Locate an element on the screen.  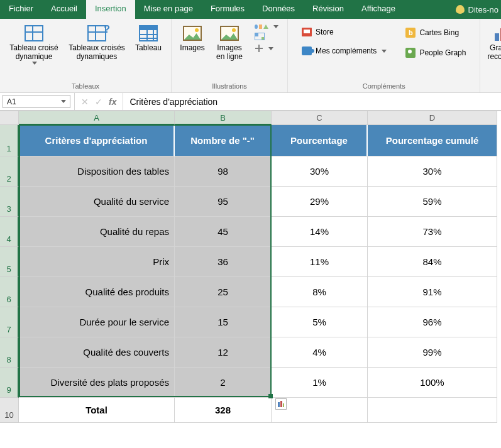
bing-maps-button: bCartes Bing is located at coordinates (436, 33).